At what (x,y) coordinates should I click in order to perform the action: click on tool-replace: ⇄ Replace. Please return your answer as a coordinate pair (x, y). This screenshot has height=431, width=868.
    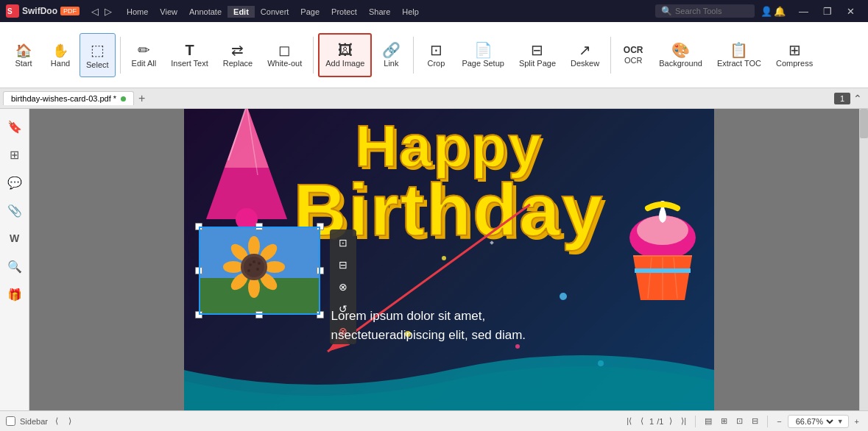
    Looking at the image, I should click on (238, 55).